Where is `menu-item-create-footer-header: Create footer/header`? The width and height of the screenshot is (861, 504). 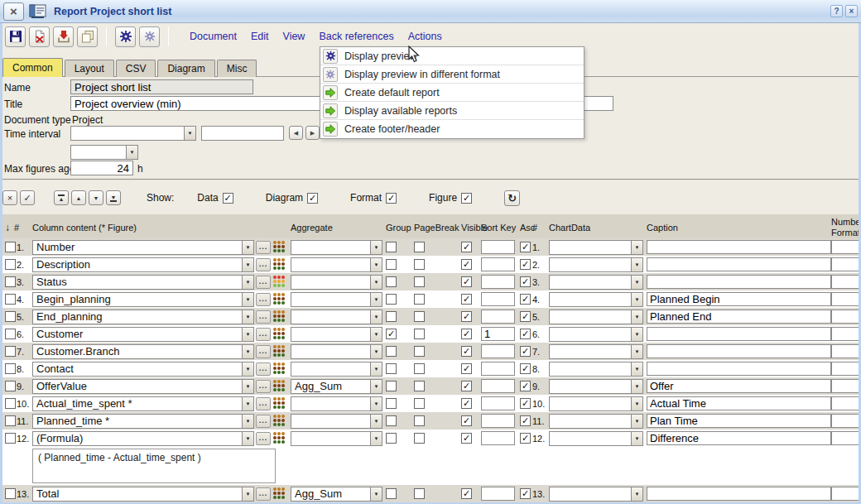
menu-item-create-footer-header: Create footer/header is located at coordinates (452, 129).